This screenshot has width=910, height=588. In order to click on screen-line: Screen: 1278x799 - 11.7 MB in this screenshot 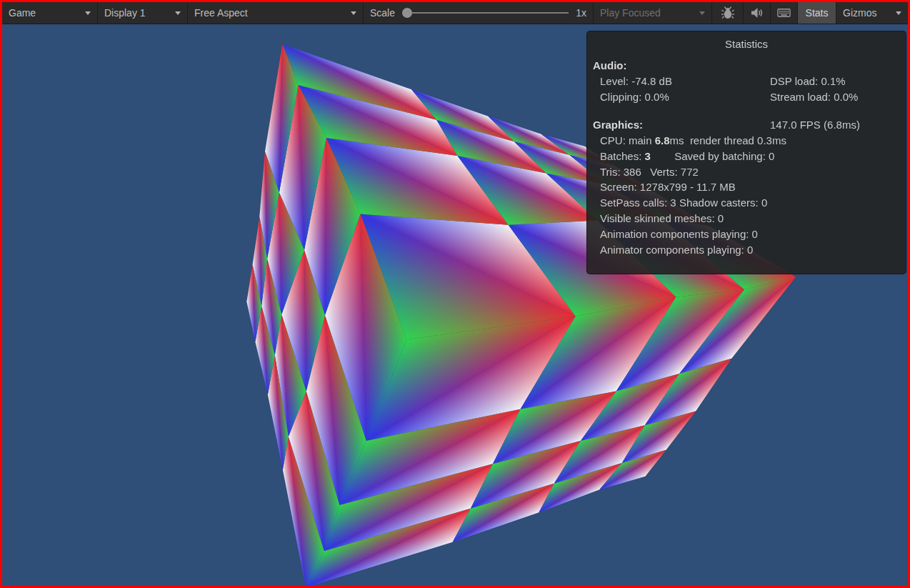, I will do `click(753, 187)`.